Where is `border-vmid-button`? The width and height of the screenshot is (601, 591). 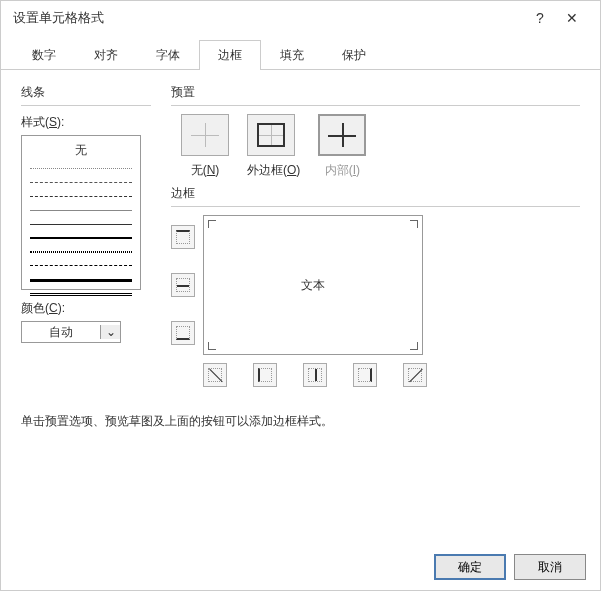 border-vmid-button is located at coordinates (315, 375).